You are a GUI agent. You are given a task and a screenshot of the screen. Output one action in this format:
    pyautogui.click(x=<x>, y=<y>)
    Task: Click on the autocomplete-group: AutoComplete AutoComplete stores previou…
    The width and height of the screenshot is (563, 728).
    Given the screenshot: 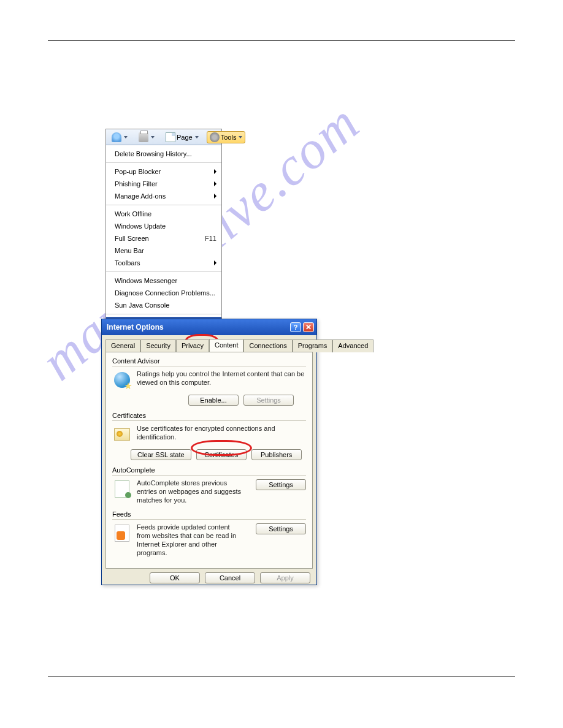 What is the action you would take?
    pyautogui.click(x=209, y=485)
    